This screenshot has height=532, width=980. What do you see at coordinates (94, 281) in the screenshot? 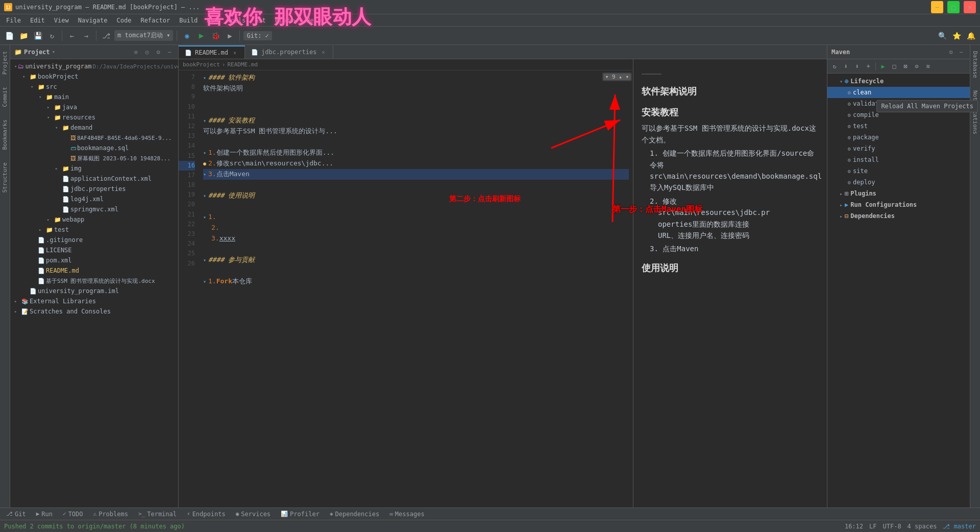
I see `tree-docx: 📄 基于SSM 图书管理系统的设计与实现.docx` at bounding box center [94, 281].